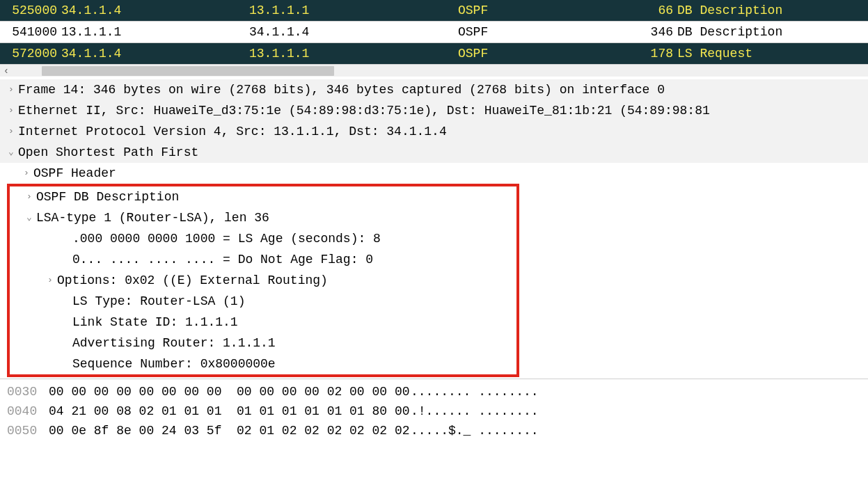 The image size is (868, 501). Describe the element at coordinates (230, 392) in the screenshot. I see `hex-bytes: 00 00 00 00 00 00 00 00 00 00 00 00 02 0…` at that location.